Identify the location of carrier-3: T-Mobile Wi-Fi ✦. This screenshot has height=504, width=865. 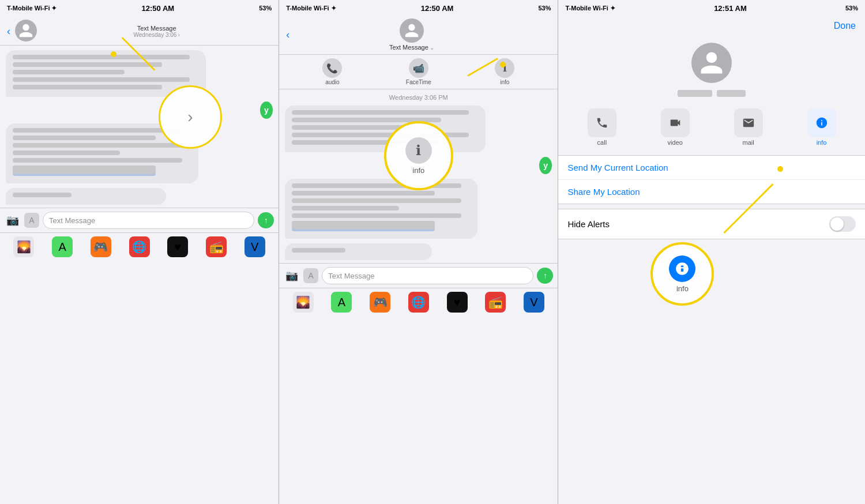
(591, 8).